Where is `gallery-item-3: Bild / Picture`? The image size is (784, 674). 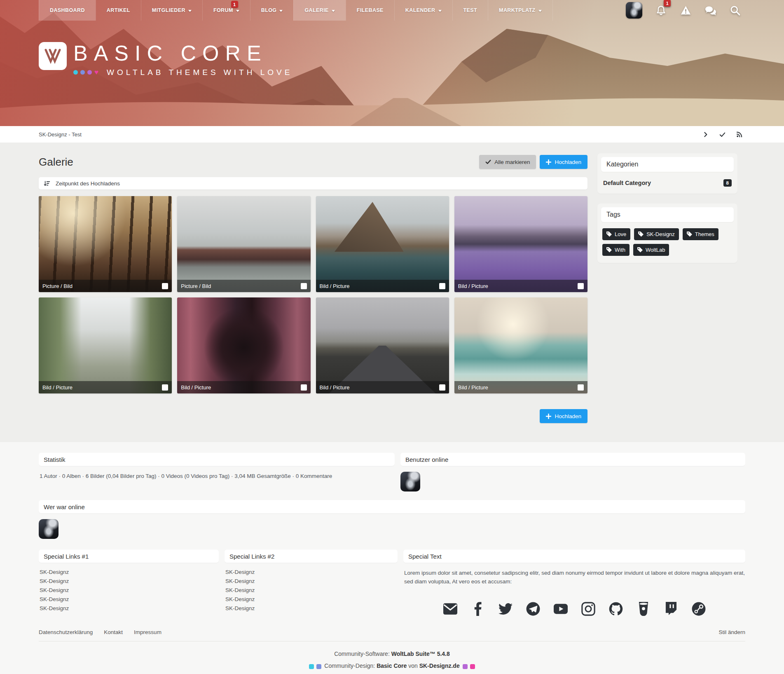
gallery-item-3: Bild / Picture is located at coordinates (382, 244).